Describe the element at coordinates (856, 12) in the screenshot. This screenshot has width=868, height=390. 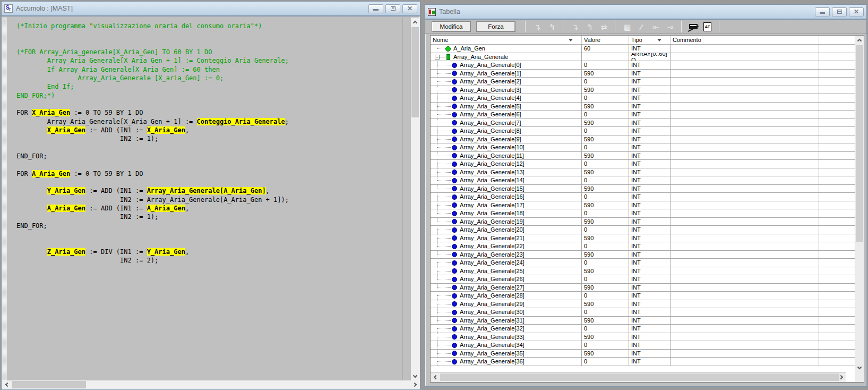
I see `close-button: ✕` at that location.